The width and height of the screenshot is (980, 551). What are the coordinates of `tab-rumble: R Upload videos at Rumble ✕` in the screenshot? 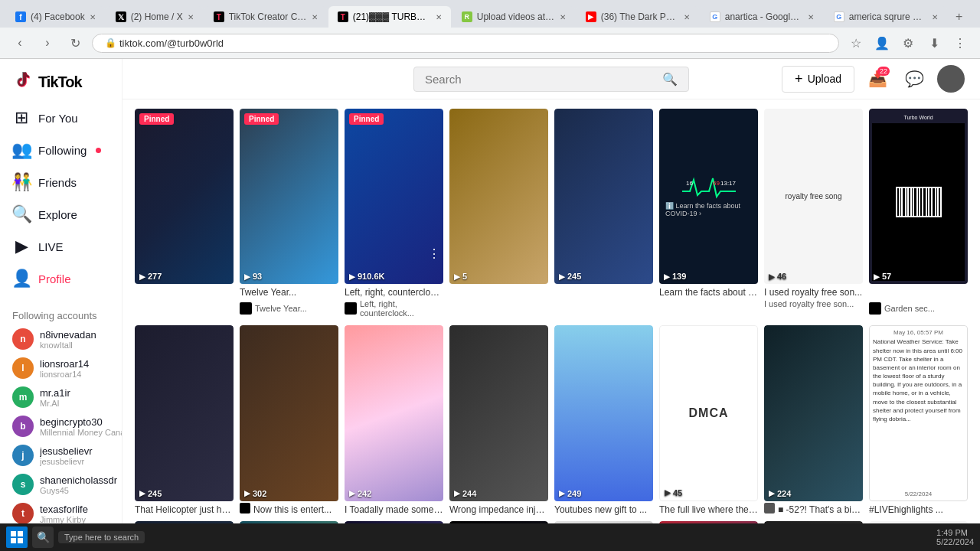 It's located at (514, 17).